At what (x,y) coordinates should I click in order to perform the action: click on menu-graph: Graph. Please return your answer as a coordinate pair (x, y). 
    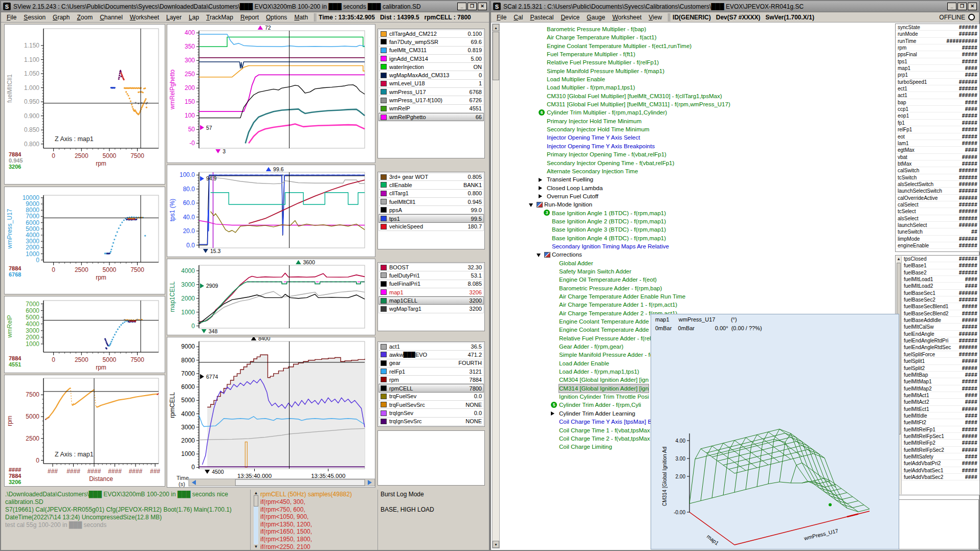
    Looking at the image, I should click on (61, 17).